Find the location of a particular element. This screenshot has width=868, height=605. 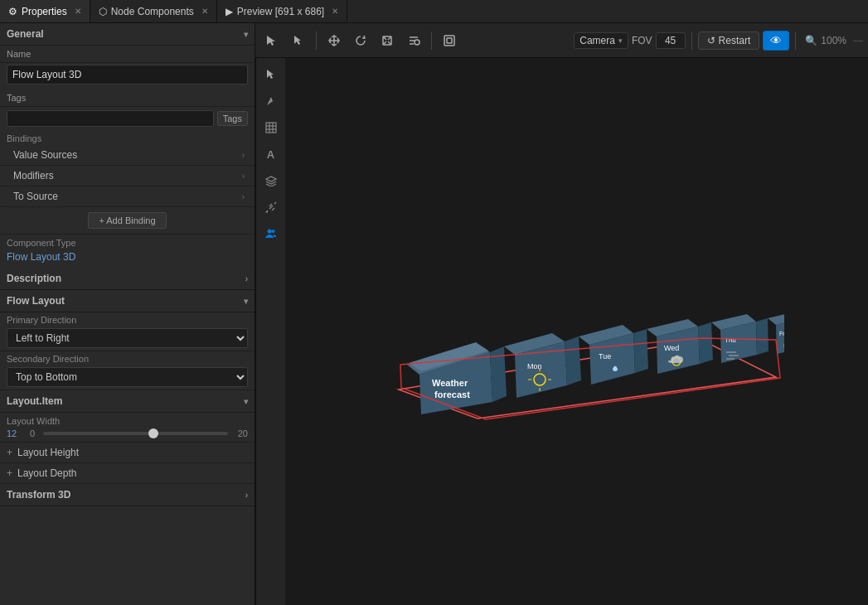

layout-height-row: + Layout Height is located at coordinates (128, 453).